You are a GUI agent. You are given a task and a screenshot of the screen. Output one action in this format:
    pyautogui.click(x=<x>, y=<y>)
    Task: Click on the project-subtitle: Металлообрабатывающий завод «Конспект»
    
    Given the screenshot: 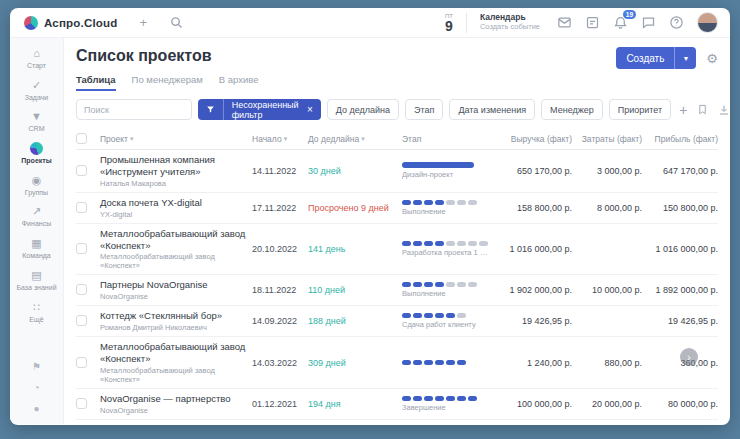 What is the action you would take?
    pyautogui.click(x=176, y=375)
    